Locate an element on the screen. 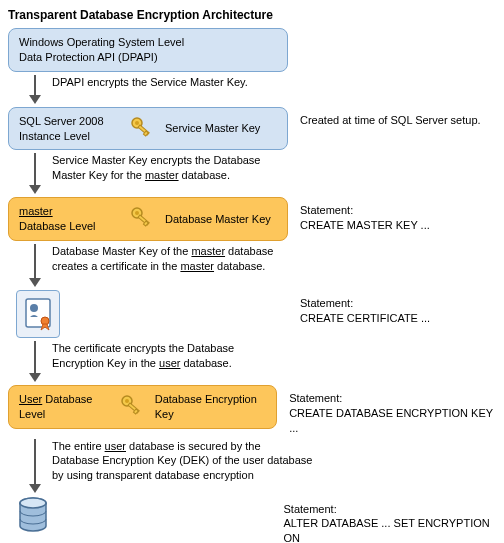 The height and width of the screenshot is (543, 504). instance-level-box: SQL Server 2008 Instance Level Service M… is located at coordinates (148, 129).